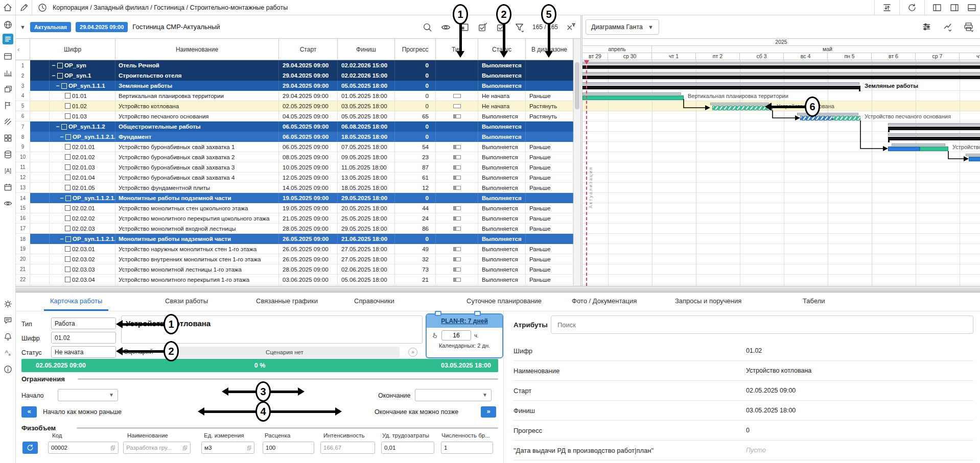  Describe the element at coordinates (972, 8) in the screenshot. I see `layout-bottom-icon` at that location.